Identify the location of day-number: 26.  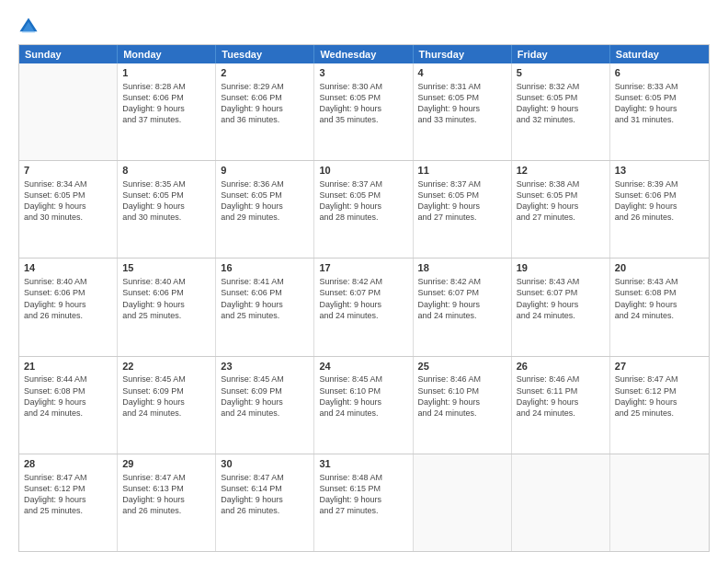
(561, 366).